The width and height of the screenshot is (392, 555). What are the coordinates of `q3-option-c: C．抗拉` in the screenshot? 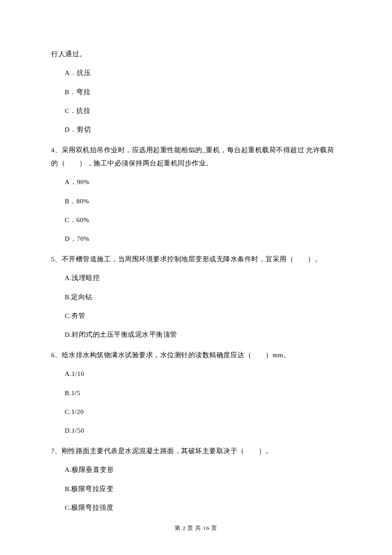 It's located at (196, 111).